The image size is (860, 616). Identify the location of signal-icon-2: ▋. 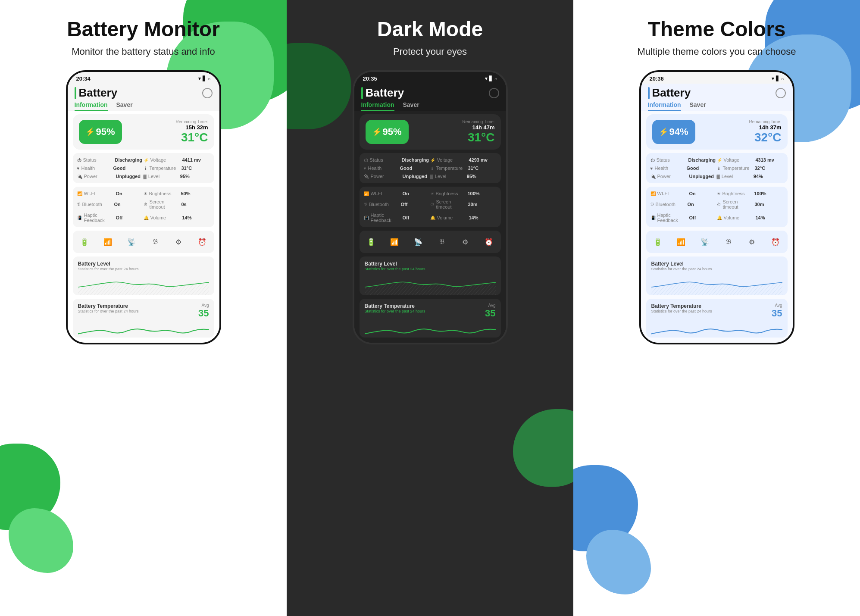
(491, 78).